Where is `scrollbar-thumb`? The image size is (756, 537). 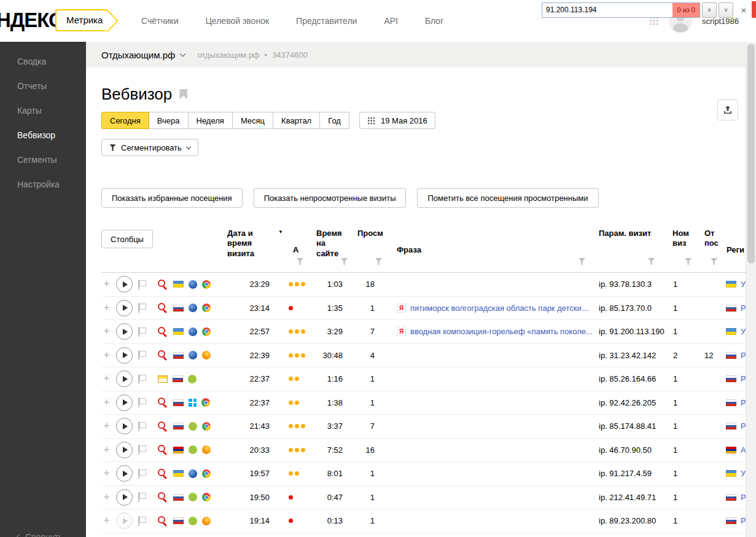
scrollbar-thumb is located at coordinates (751, 154).